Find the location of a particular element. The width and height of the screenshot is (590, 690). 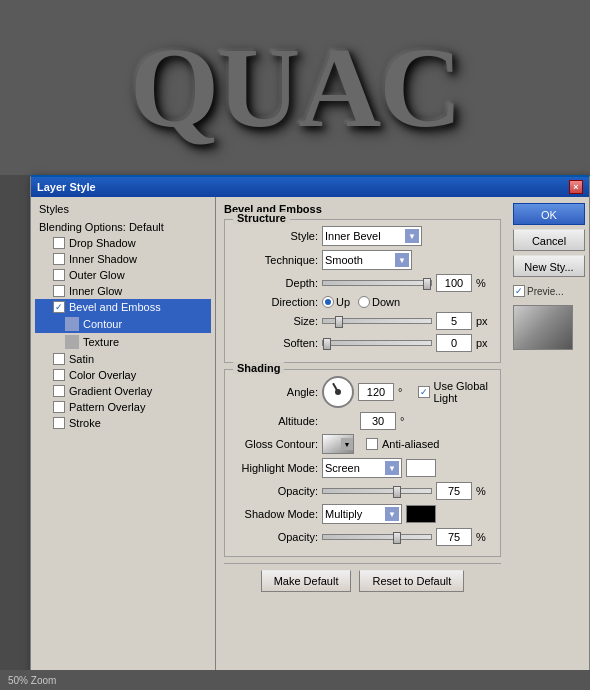

angle-dot is located at coordinates (338, 392).